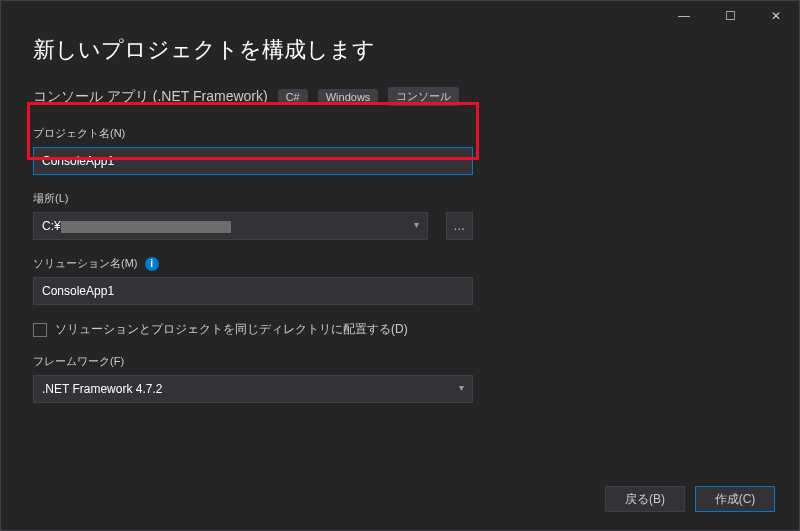 The width and height of the screenshot is (800, 531). What do you see at coordinates (293, 97) in the screenshot?
I see `tag-language: C#` at bounding box center [293, 97].